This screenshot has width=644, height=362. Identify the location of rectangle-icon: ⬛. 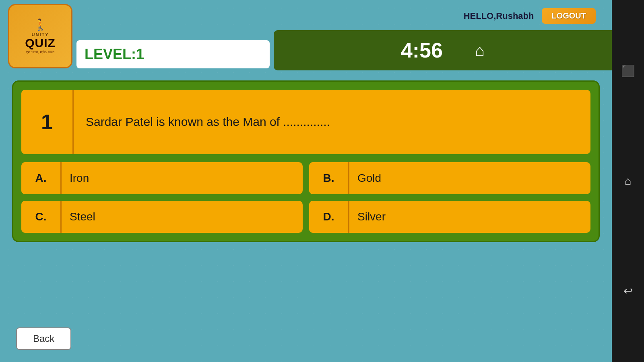
(628, 71).